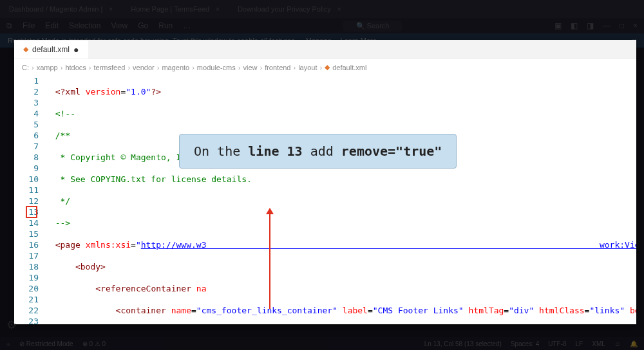  What do you see at coordinates (143, 26) in the screenshot?
I see `menu-item: Go` at bounding box center [143, 26].